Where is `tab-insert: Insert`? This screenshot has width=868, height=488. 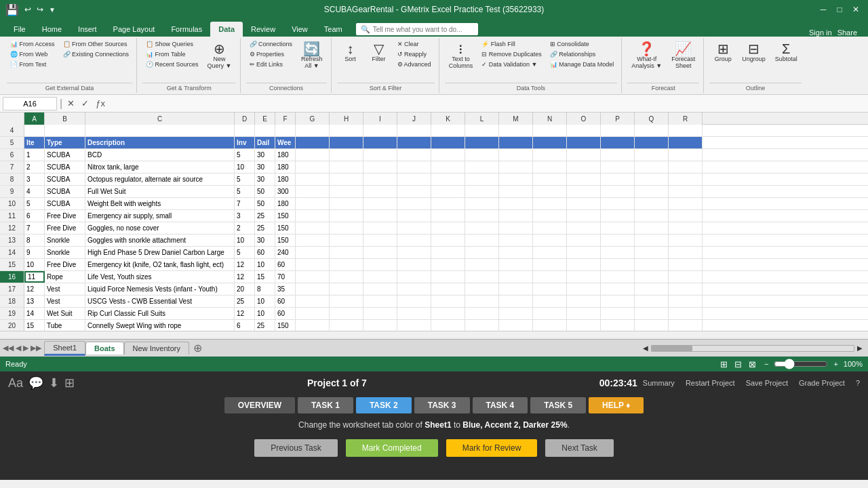
tab-insert: Insert is located at coordinates (87, 29).